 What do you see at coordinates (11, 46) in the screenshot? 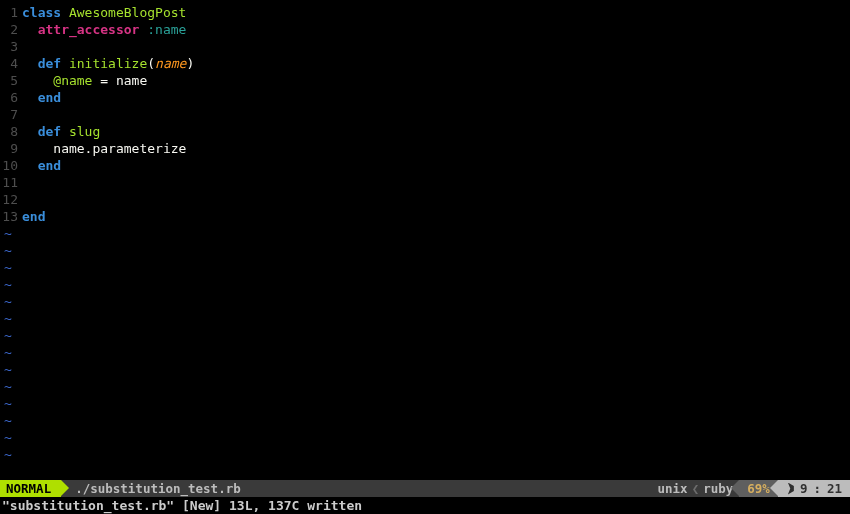
I see `line-number: 3` at bounding box center [11, 46].